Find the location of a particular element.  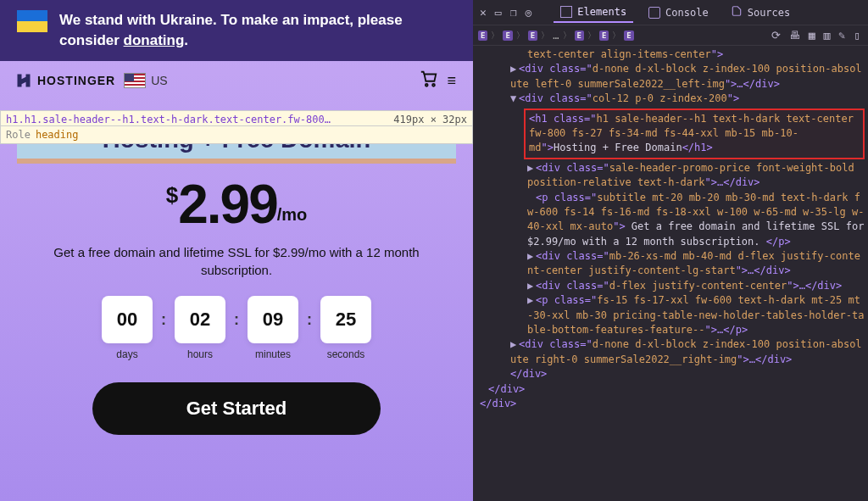

countdown-seconds-label: seconds is located at coordinates (346, 354).